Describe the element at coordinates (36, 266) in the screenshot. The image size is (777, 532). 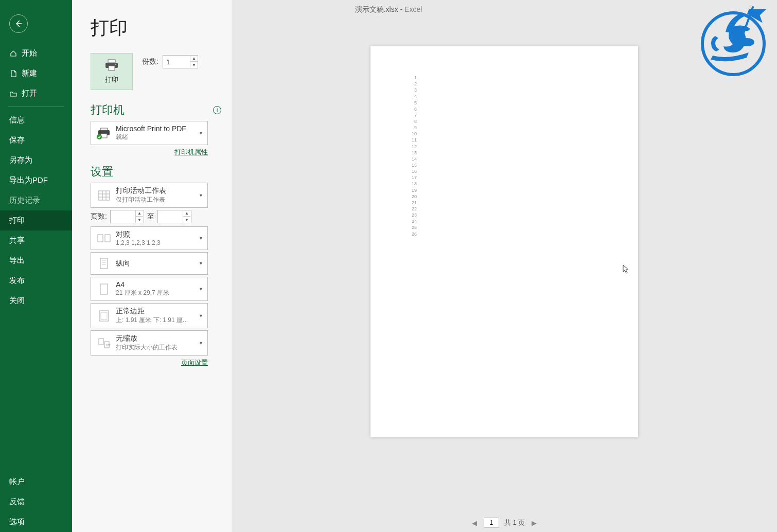
I see `backstage-sidebar: 开始 新建 打开 信息 保存 另存为 导出为PDF 历史记录 打印 共享 导出 …` at that location.